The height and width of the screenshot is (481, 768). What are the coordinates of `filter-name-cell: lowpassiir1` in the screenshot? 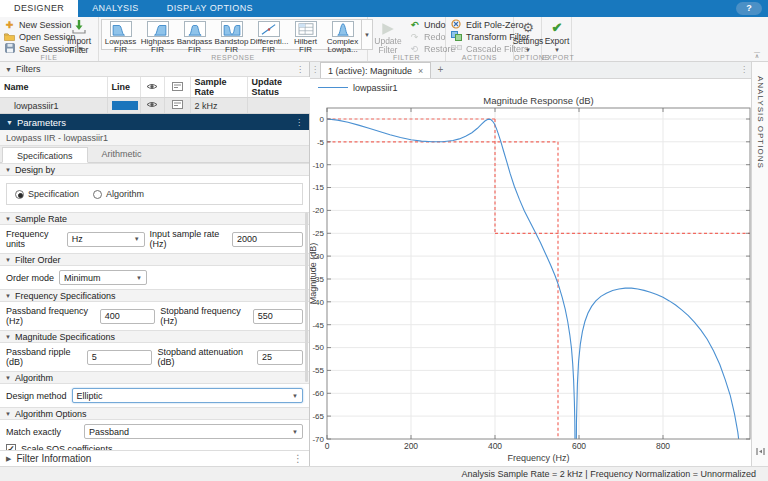 It's located at (54, 106).